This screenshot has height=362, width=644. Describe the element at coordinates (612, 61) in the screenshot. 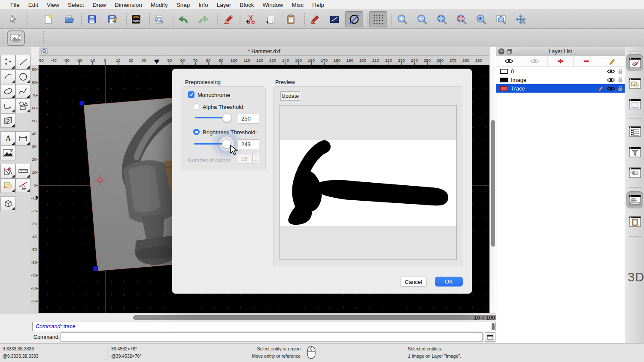

I see `edit-layer-button` at that location.